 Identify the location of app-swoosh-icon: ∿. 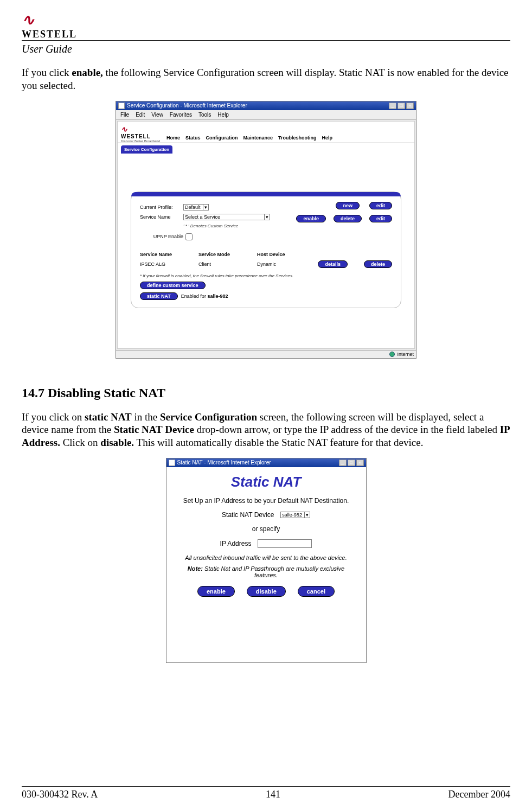
(124, 129).